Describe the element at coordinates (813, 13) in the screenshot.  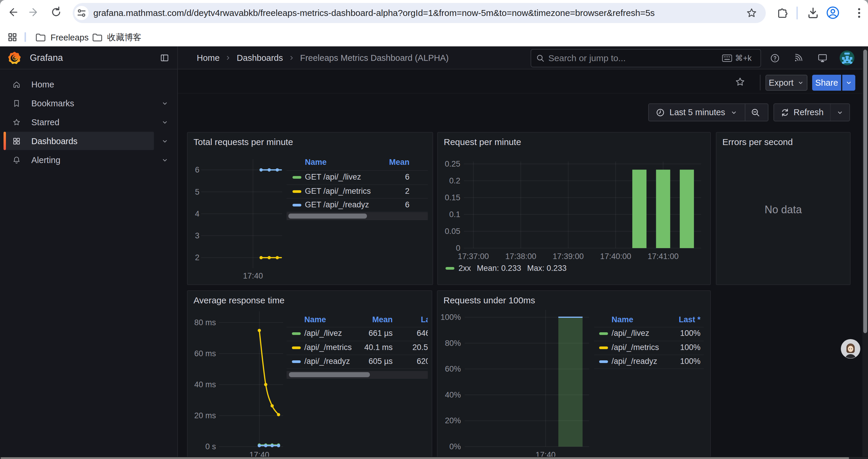
I see `download-icon` at that location.